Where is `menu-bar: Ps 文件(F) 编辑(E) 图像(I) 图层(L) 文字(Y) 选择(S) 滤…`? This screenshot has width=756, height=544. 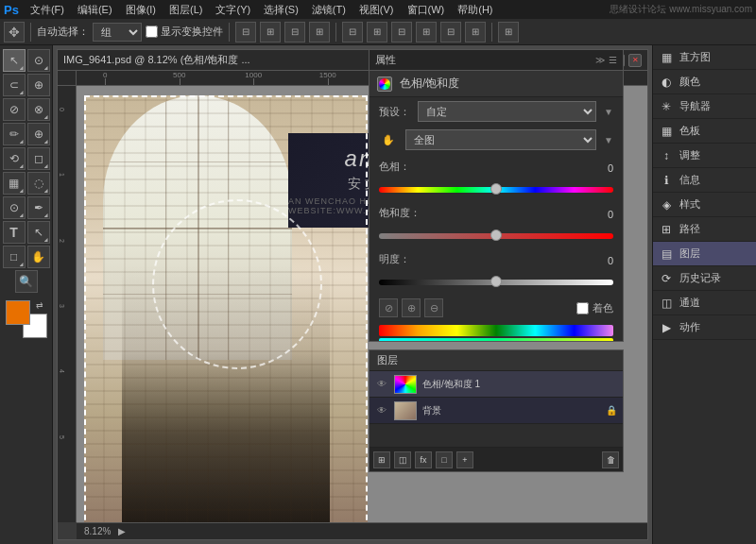
menu-bar: Ps 文件(F) 编辑(E) 图像(I) 图层(L) 文字(Y) 选择(S) 滤… is located at coordinates (378, 9).